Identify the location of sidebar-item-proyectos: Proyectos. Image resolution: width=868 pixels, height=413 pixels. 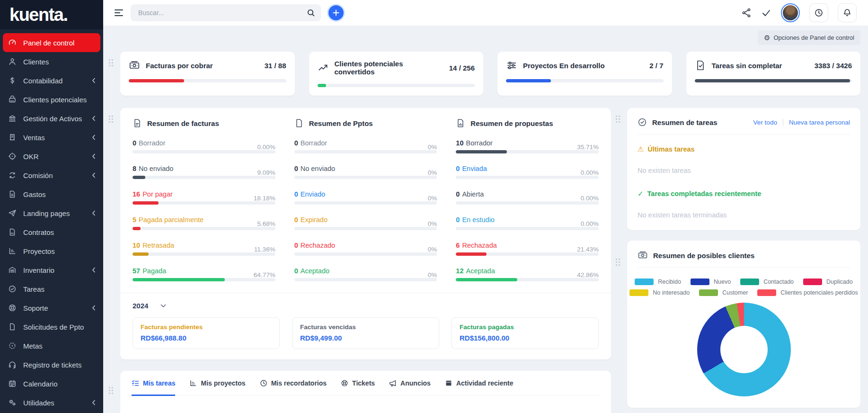
(52, 251).